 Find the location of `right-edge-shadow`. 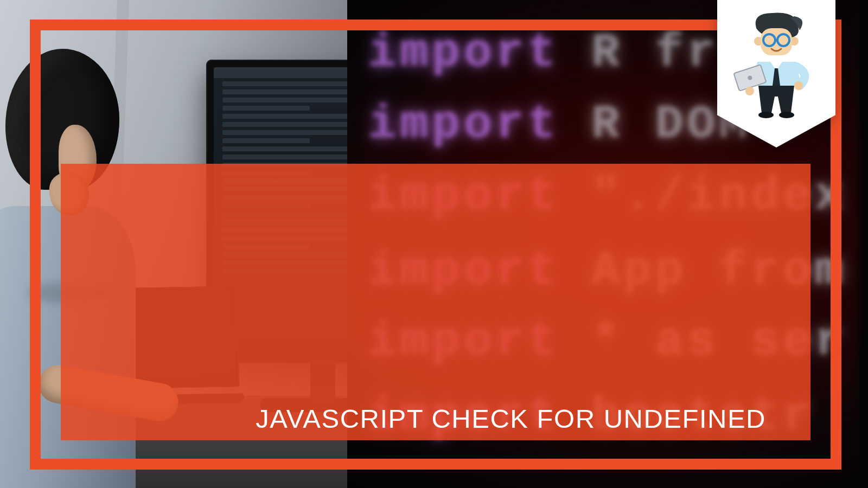

right-edge-shadow is located at coordinates (861, 244).